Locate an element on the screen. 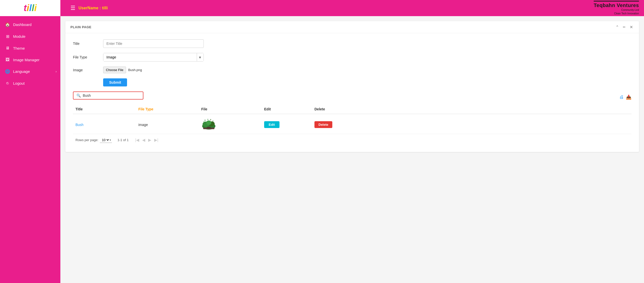 Image resolution: width=644 pixels, height=283 pixels. sidebar-item-dashboard: 🏠 Dashboard is located at coordinates (30, 25).